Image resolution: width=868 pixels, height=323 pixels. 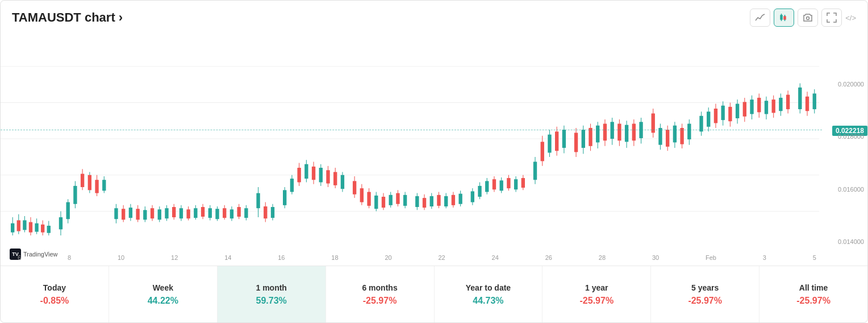 What do you see at coordinates (489, 295) in the screenshot?
I see `time-range-ytd: Year to date 44.73%` at bounding box center [489, 295].